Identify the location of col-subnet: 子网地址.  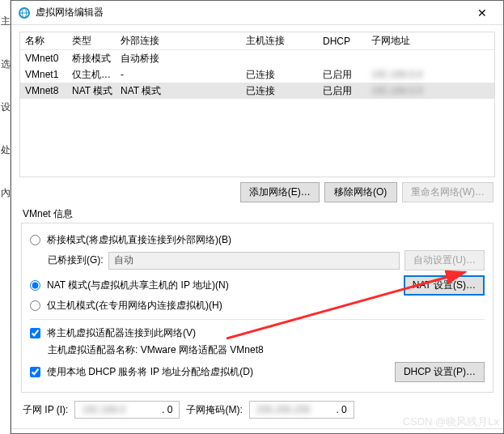
(430, 40).